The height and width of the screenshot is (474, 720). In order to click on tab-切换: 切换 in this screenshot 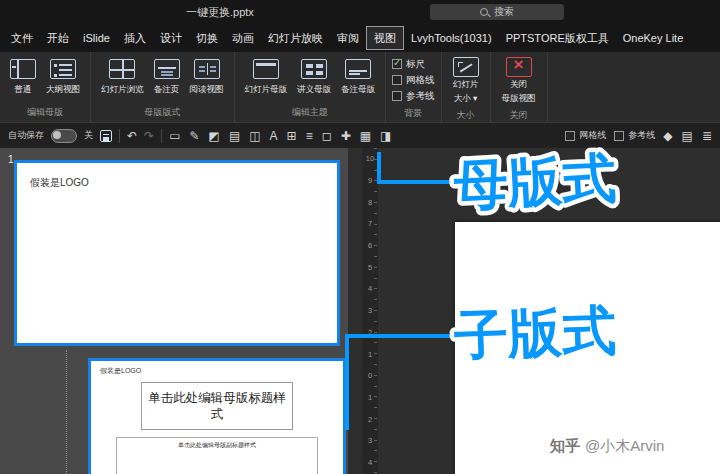, I will do `click(207, 38)`.